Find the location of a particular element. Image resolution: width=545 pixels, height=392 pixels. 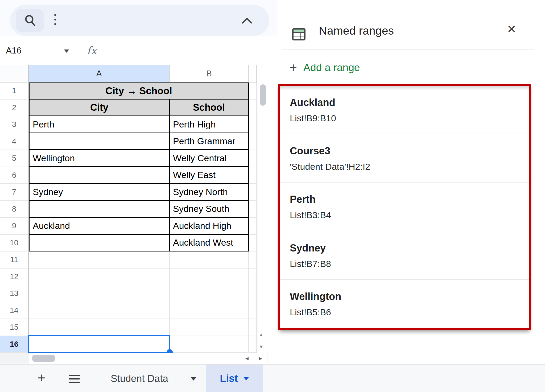

cell-B11 is located at coordinates (209, 260).